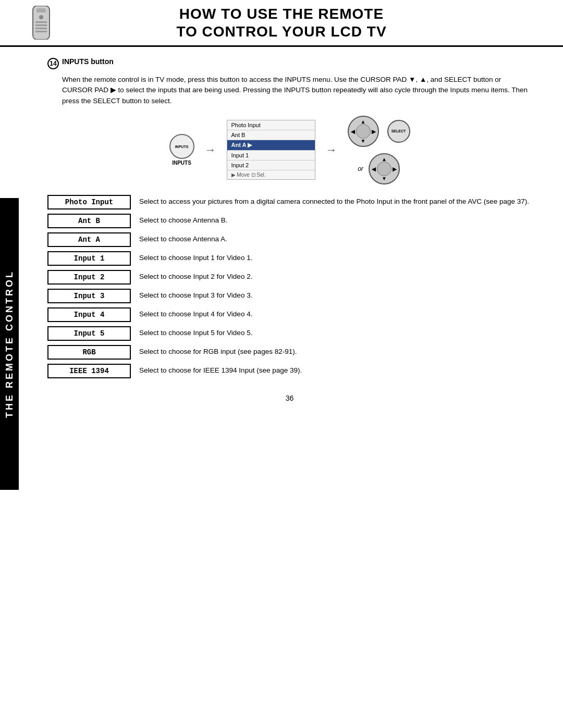  Describe the element at coordinates (282, 23) in the screenshot. I see `page-header: HOW TO USE THE REMOTE TO CONTROL YOUR LC…` at that location.